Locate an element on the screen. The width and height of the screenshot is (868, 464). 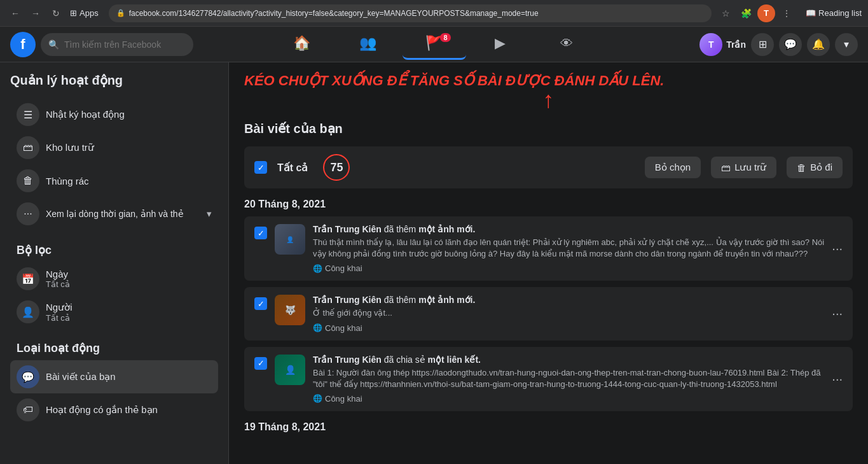
sidebar-main-section: ☰ Nhật ký hoạt động 🗃 Kho lưu trữ 🗑 Thùn… is located at coordinates (114, 164).